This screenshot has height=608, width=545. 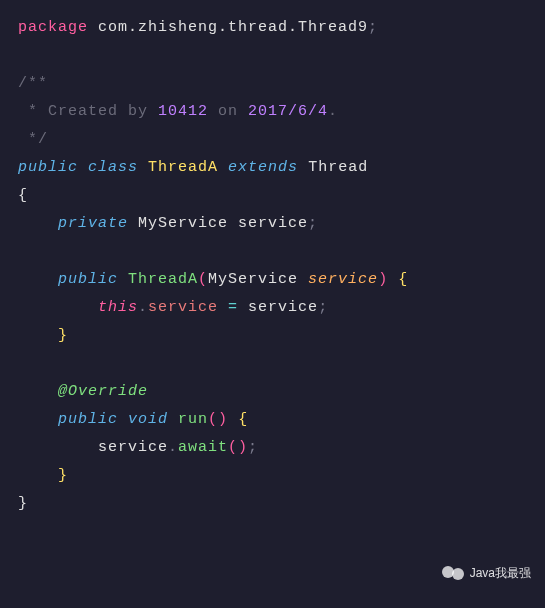 What do you see at coordinates (228, 28) in the screenshot?
I see `package-name: com.zhisheng.thread.Thread9` at bounding box center [228, 28].